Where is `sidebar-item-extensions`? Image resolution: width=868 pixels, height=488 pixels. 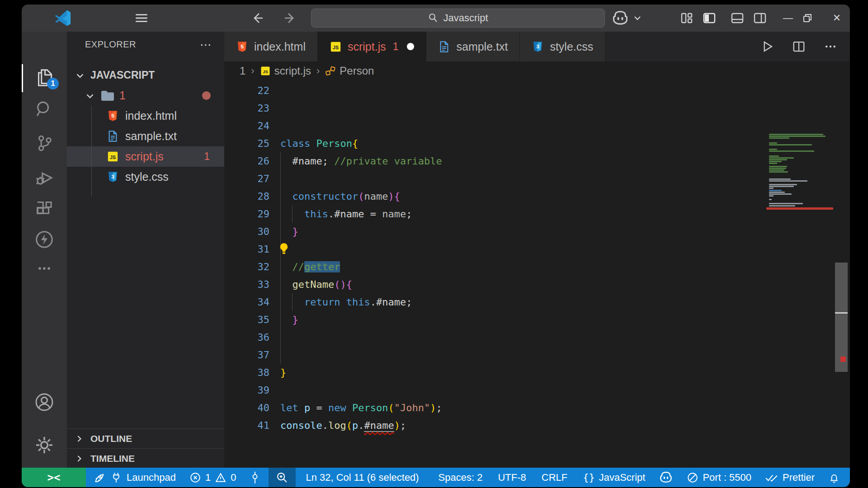
sidebar-item-extensions is located at coordinates (44, 210).